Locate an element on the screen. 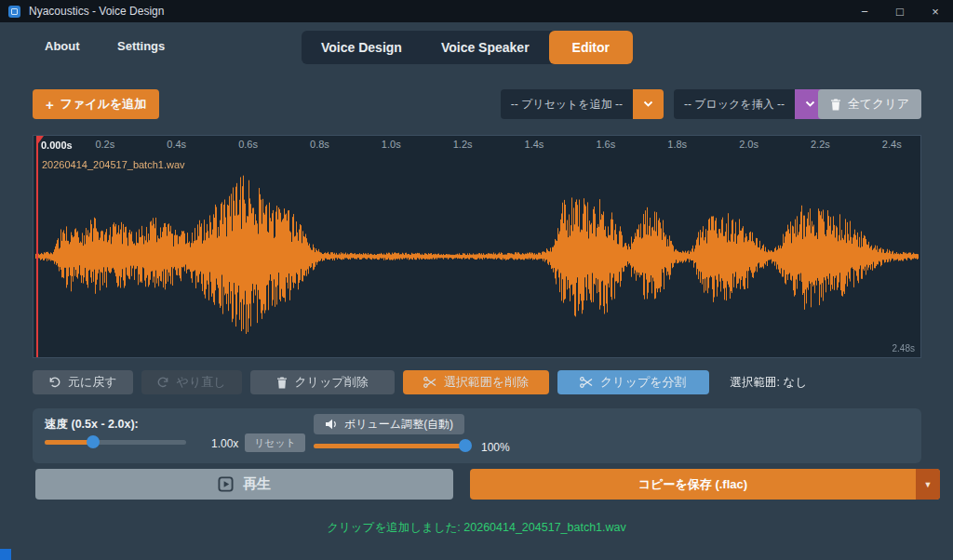  ruler-tick: 1.2s is located at coordinates (463, 144).